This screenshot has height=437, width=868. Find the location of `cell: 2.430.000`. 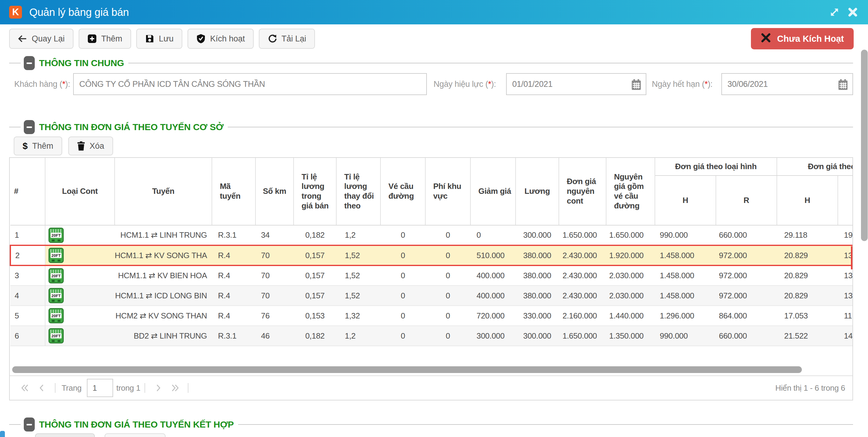

cell: 2.430.000 is located at coordinates (583, 296).